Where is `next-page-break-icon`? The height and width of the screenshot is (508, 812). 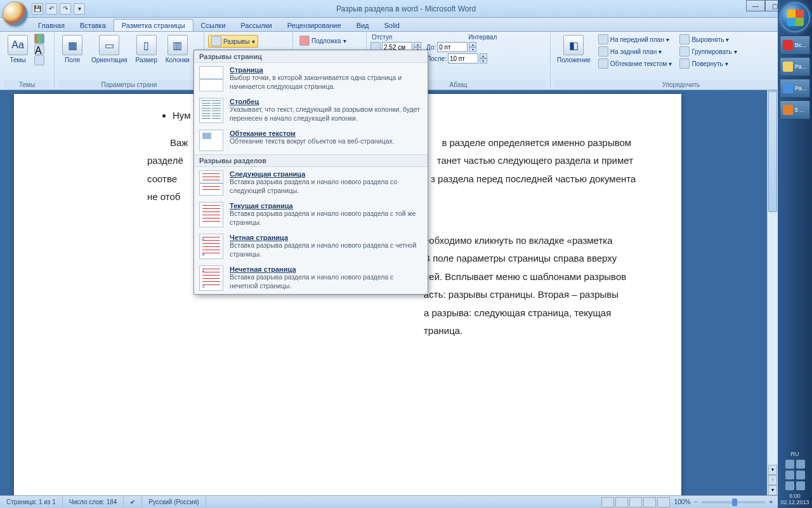
next-page-break-icon is located at coordinates (211, 183).